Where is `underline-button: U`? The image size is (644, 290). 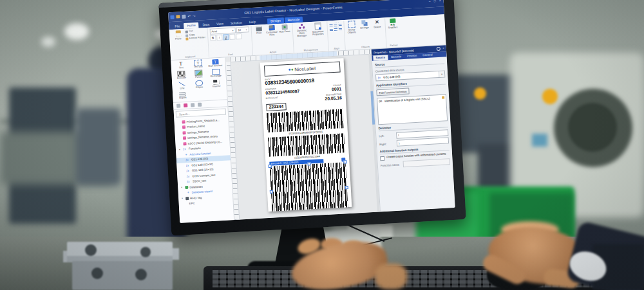 underline-button: U is located at coordinates (225, 37).